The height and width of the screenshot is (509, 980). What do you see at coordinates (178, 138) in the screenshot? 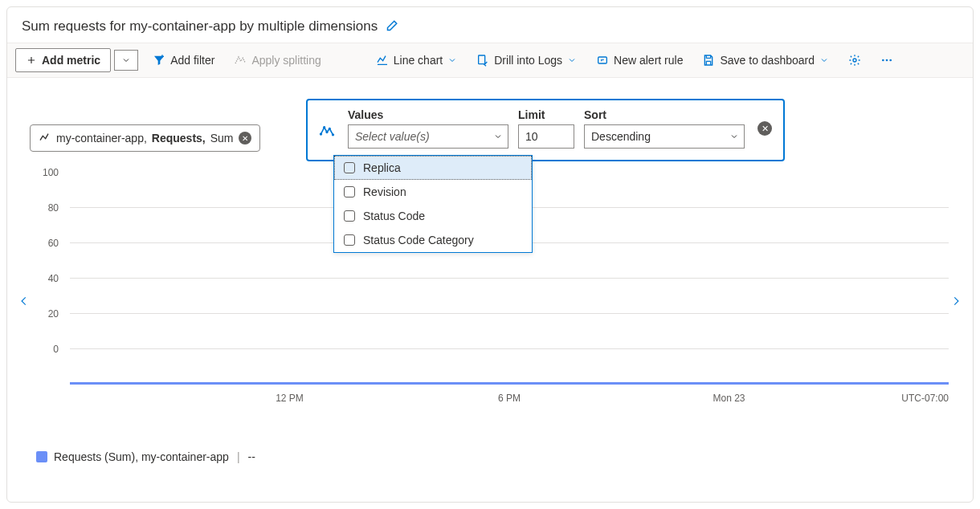
I see `metric-name: Requests,` at bounding box center [178, 138].